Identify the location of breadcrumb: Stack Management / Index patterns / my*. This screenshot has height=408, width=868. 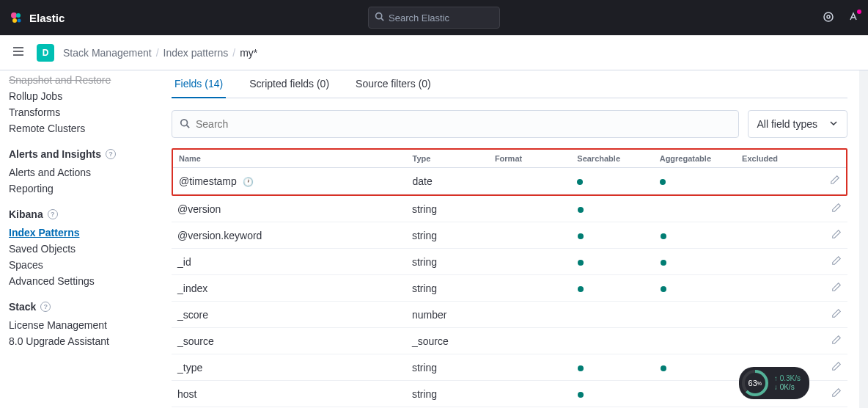
(160, 53).